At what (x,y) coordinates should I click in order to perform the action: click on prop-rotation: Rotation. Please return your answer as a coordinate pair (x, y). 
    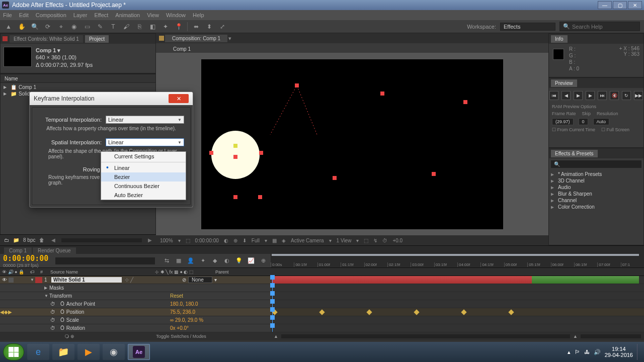
    Looking at the image, I should click on (117, 328).